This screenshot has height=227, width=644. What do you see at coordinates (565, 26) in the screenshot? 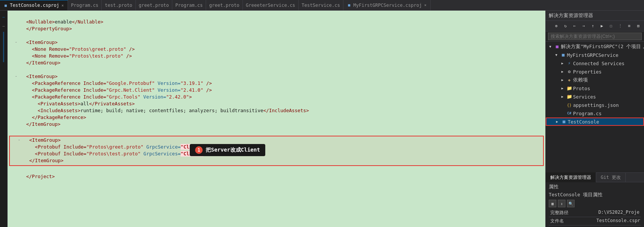
I see `toolbar-refresh-btn: ↻` at bounding box center [565, 26].